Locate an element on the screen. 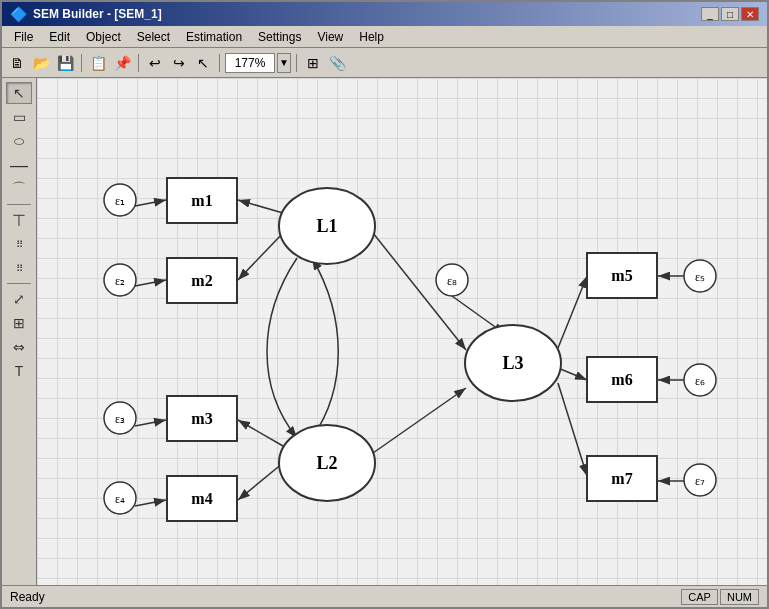 The width and height of the screenshot is (769, 609). label-m2: m2 is located at coordinates (202, 280).